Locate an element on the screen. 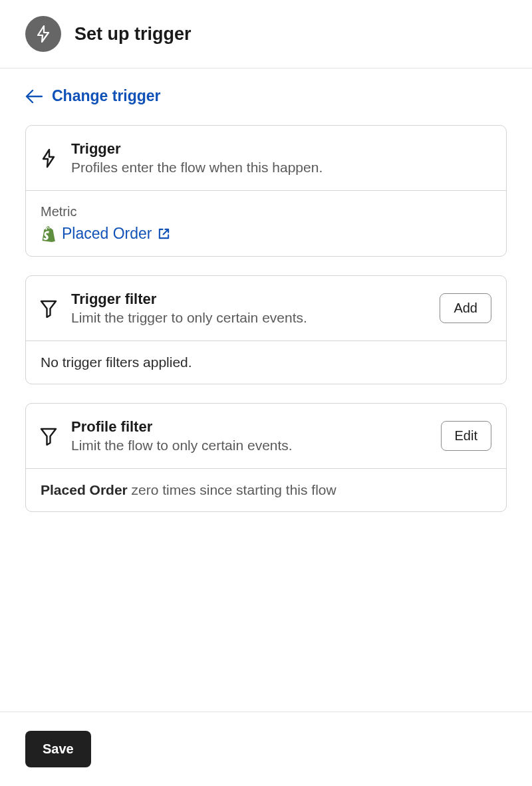 The width and height of the screenshot is (532, 786). page-title: Set up trigger is located at coordinates (133, 35).